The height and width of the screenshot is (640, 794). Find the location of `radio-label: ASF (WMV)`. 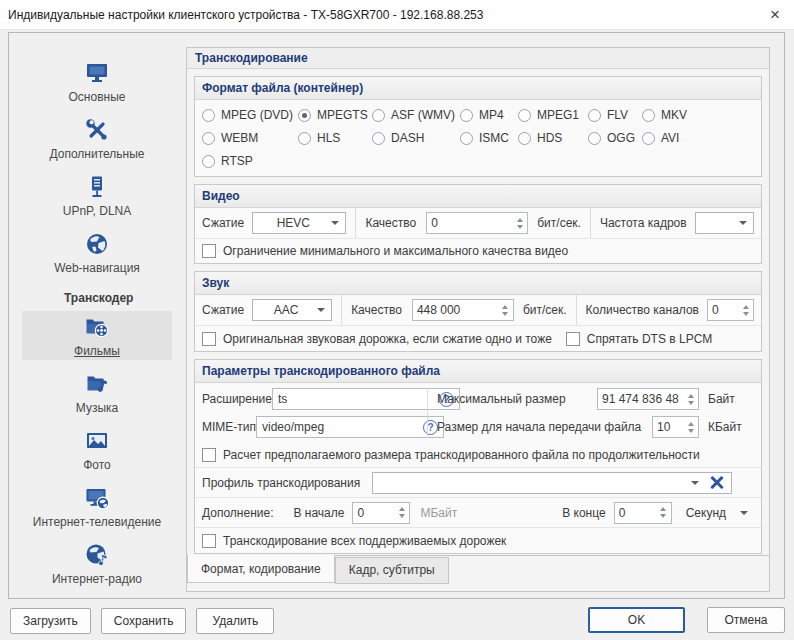

radio-label: ASF (WMV) is located at coordinates (423, 115).